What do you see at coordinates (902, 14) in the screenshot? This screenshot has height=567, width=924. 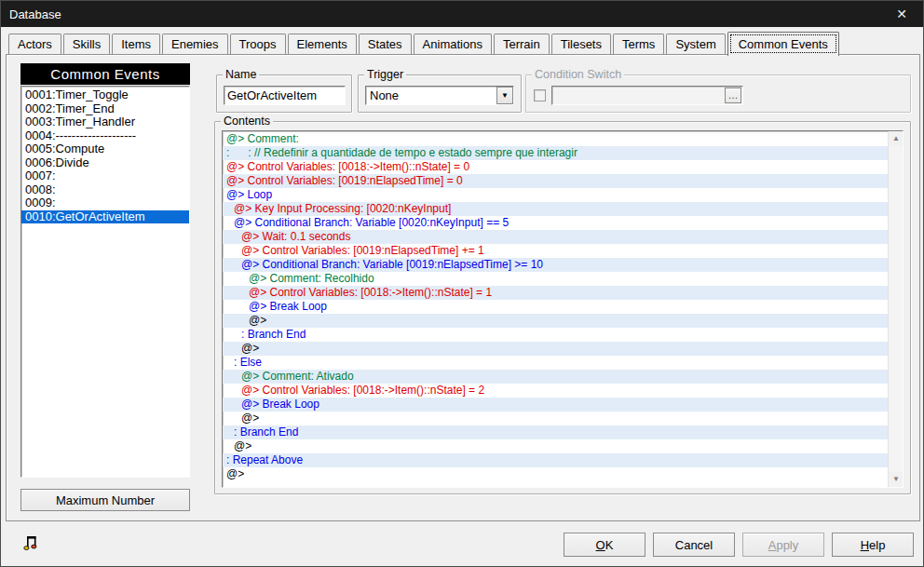 I see `close-button: ✕` at bounding box center [902, 14].